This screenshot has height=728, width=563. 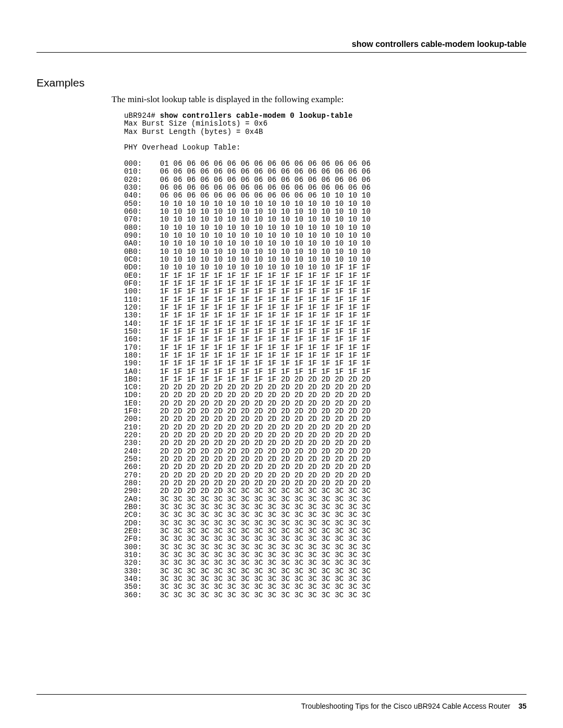 What do you see at coordinates (247, 300) in the screenshot?
I see `terminal-line: 110: 1F 1F 1F 1F 1F 1F 1F 1F 1F 1F 1F 1F…` at bounding box center [247, 300].